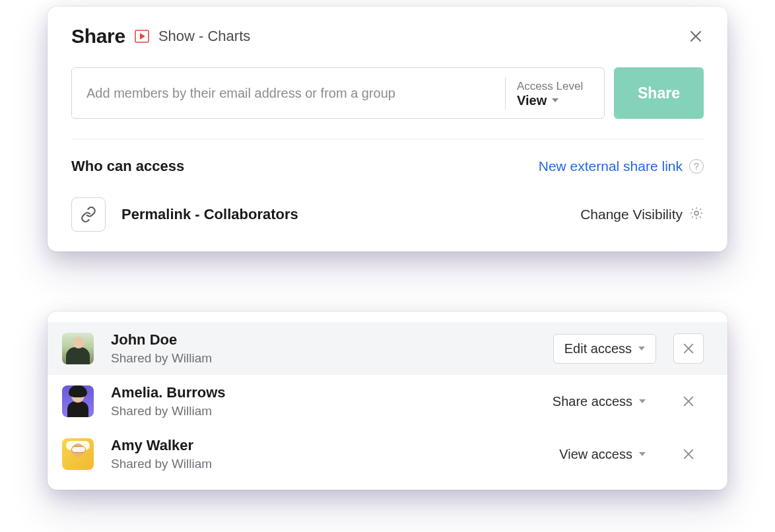  I want to click on member-name: John Doe, so click(323, 340).